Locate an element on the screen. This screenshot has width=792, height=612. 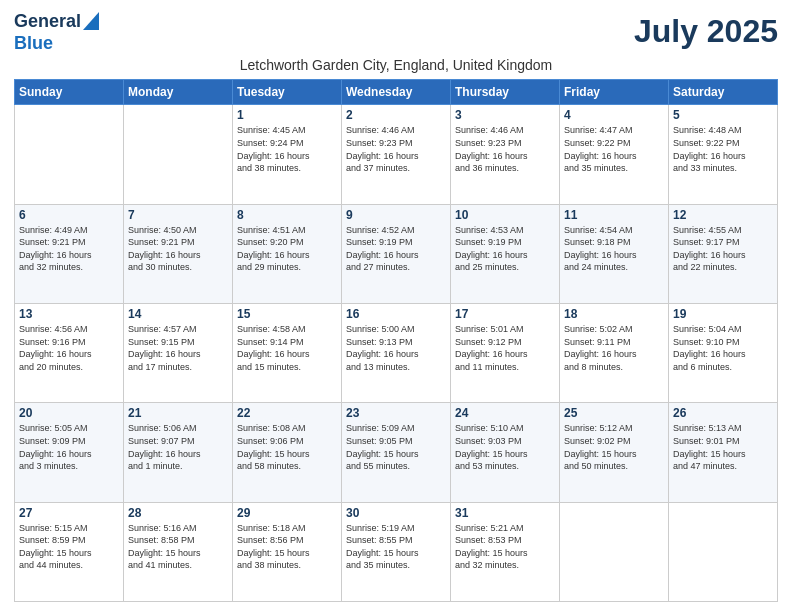
day-number: 3 is located at coordinates (505, 115).